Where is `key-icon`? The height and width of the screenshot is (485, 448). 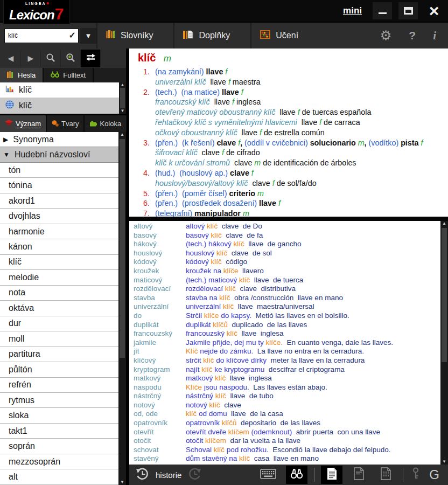 key-icon is located at coordinates (416, 475).